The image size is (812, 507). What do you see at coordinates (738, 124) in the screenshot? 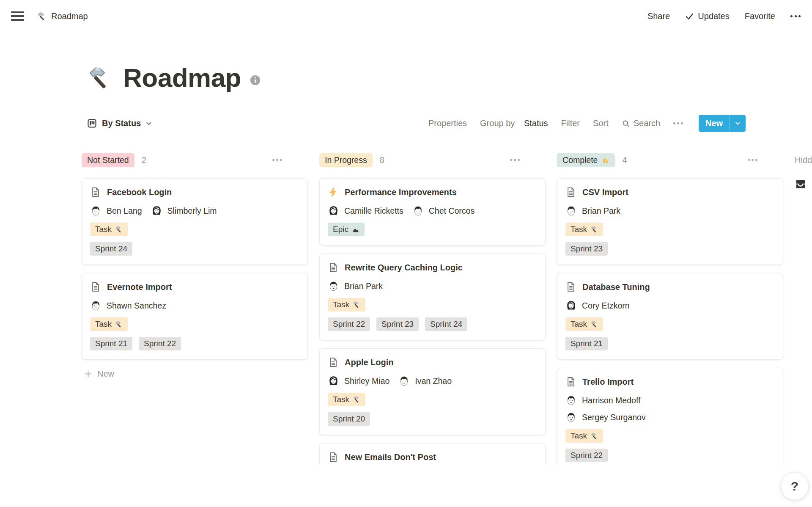
I see `chevron-down-icon` at bounding box center [738, 124].